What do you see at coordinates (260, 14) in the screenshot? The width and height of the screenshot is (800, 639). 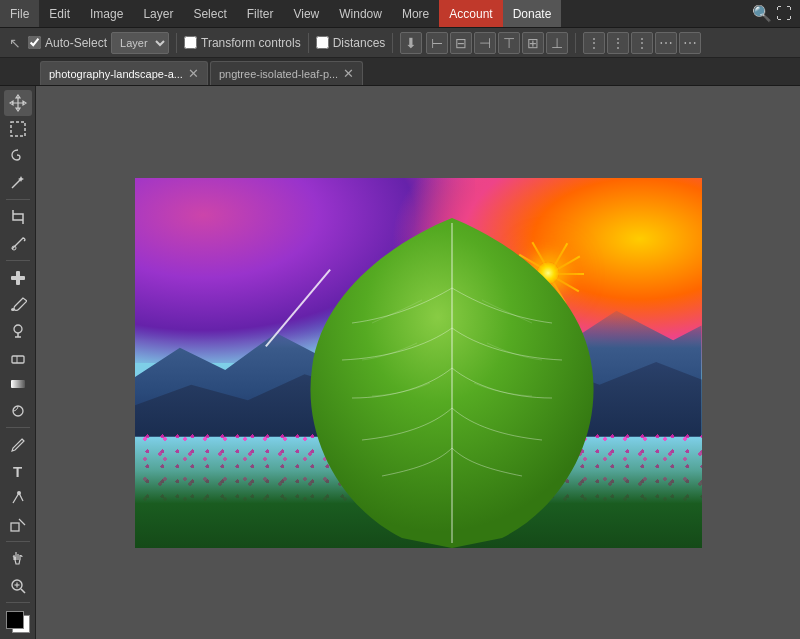 I see `menu-filter: Filter` at bounding box center [260, 14].